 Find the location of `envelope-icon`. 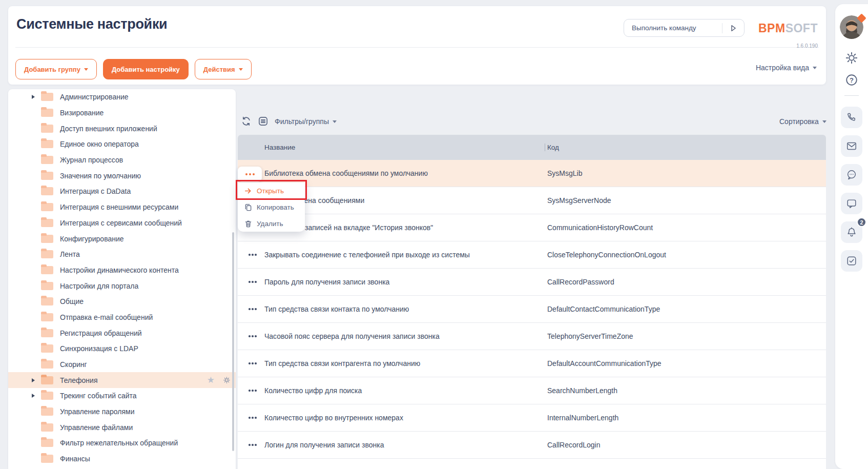

envelope-icon is located at coordinates (852, 146).